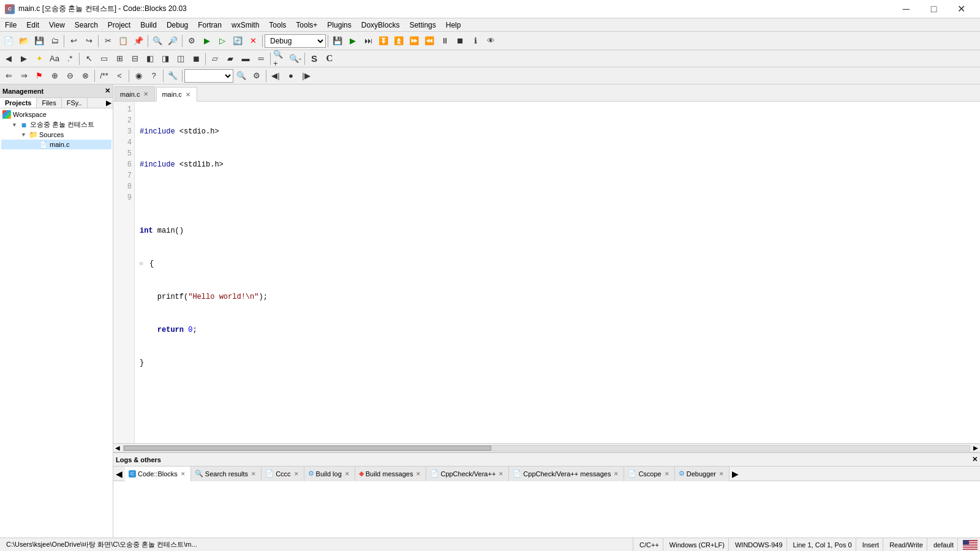 The image size is (980, 551). What do you see at coordinates (314, 59) in the screenshot?
I see `S-button: S` at bounding box center [314, 59].